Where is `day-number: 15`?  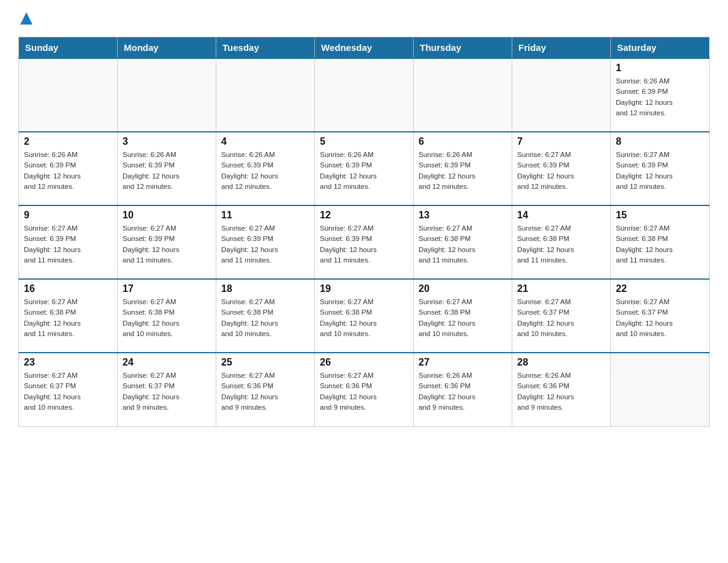 day-number: 15 is located at coordinates (660, 215).